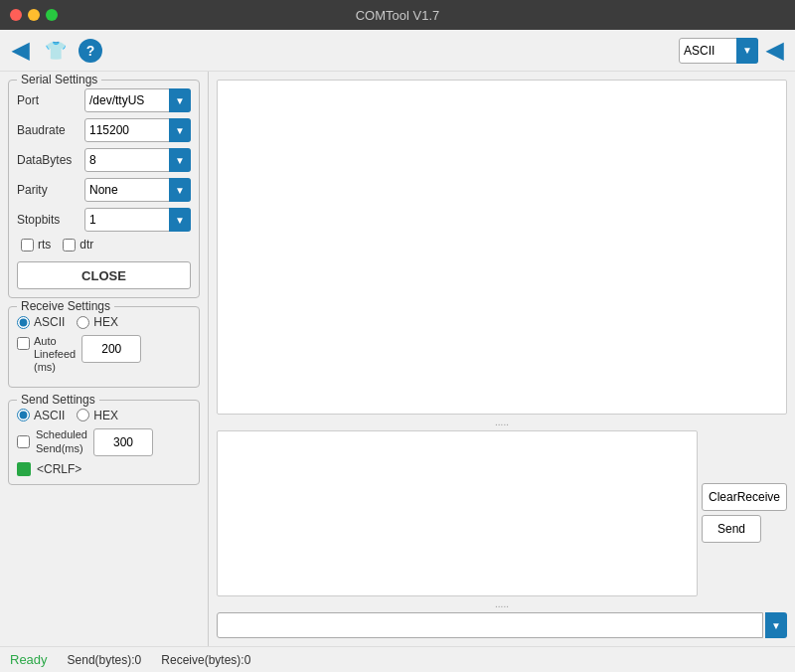 The height and width of the screenshot is (672, 795). Describe the element at coordinates (103, 442) in the screenshot. I see `scheduled-row: ScheduledSend(ms) 300` at that location.